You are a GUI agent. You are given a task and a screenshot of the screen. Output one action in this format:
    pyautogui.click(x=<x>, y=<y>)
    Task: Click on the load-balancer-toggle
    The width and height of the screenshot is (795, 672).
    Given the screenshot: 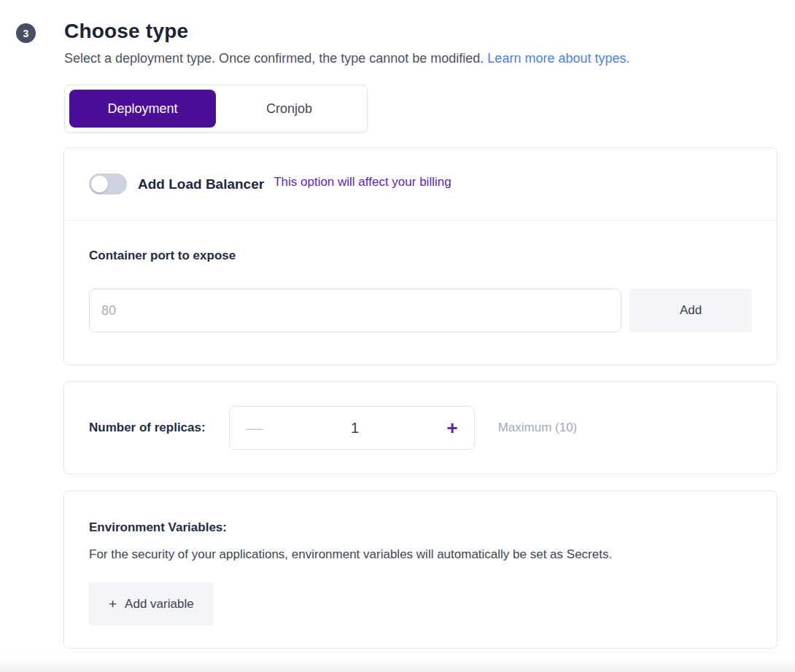 What is the action you would take?
    pyautogui.click(x=108, y=184)
    